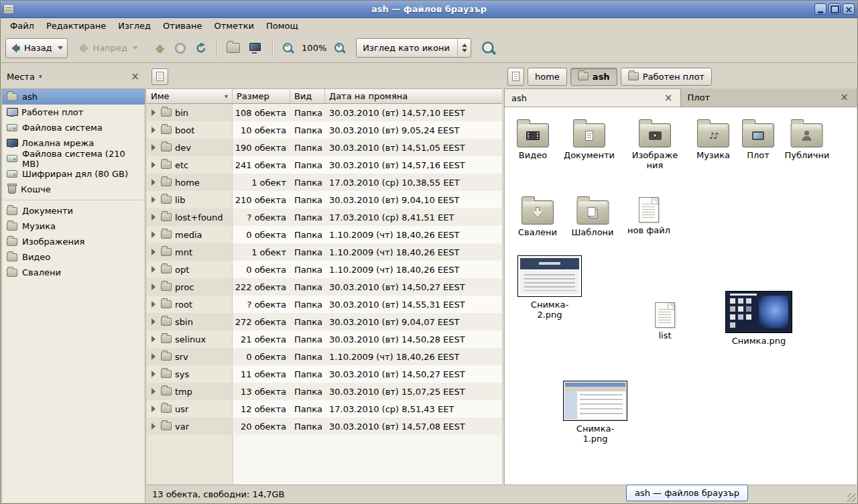 The image size is (858, 504). Describe the element at coordinates (414, 97) in the screenshot. I see `column-header-date: Дата на промяна` at that location.